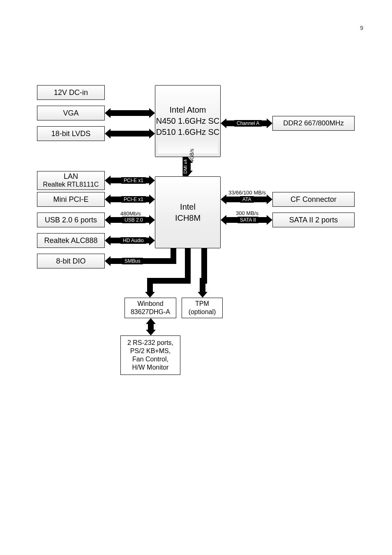  I want to click on label: 8-bit DIO, so click(71, 261).